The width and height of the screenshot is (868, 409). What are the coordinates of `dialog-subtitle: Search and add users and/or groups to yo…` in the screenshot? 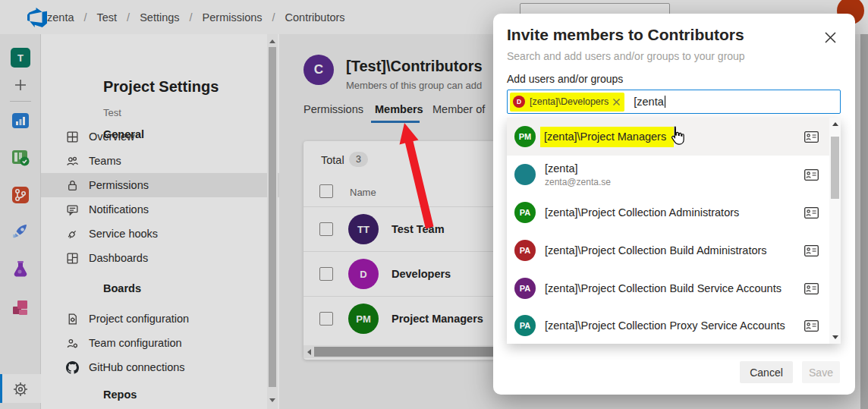 It's located at (626, 56).